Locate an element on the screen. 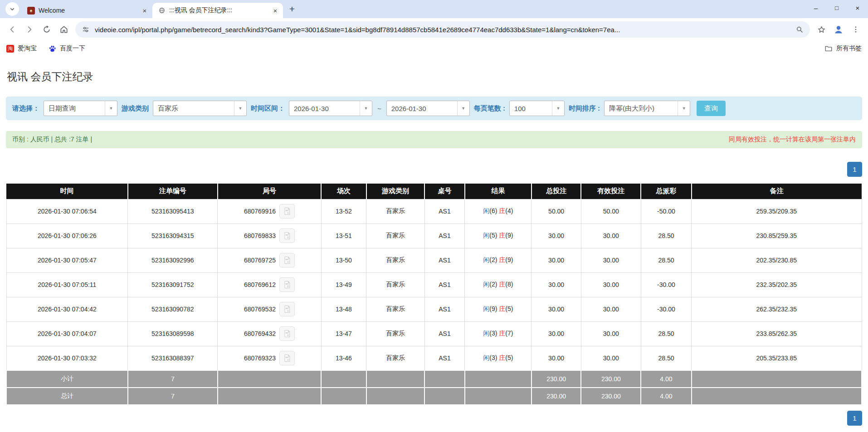 The image size is (868, 432). total-count: 7 is located at coordinates (173, 396).